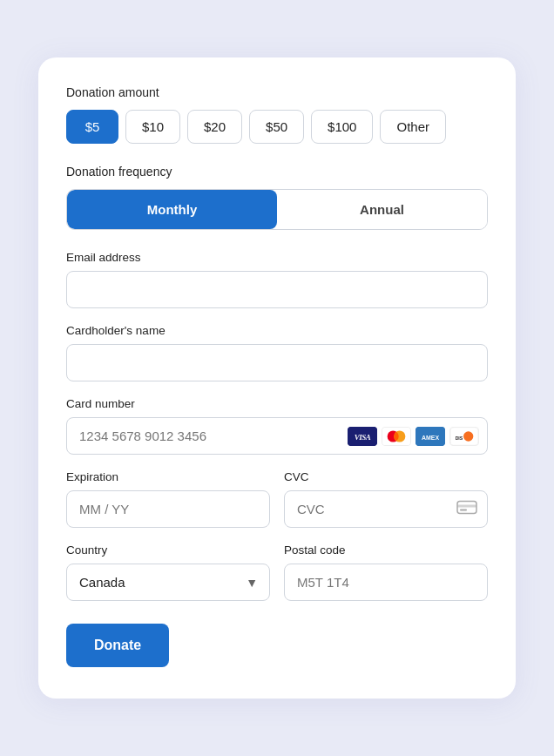 Image resolution: width=554 pixels, height=756 pixels. What do you see at coordinates (386, 550) in the screenshot?
I see `postal-label: Postal code` at bounding box center [386, 550].